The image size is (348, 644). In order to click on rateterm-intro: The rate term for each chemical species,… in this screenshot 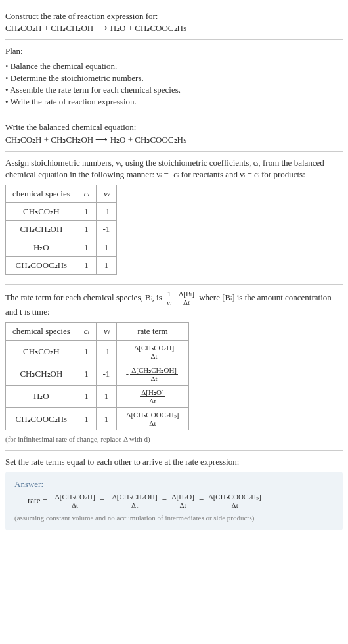, I will do `click(174, 304)`.